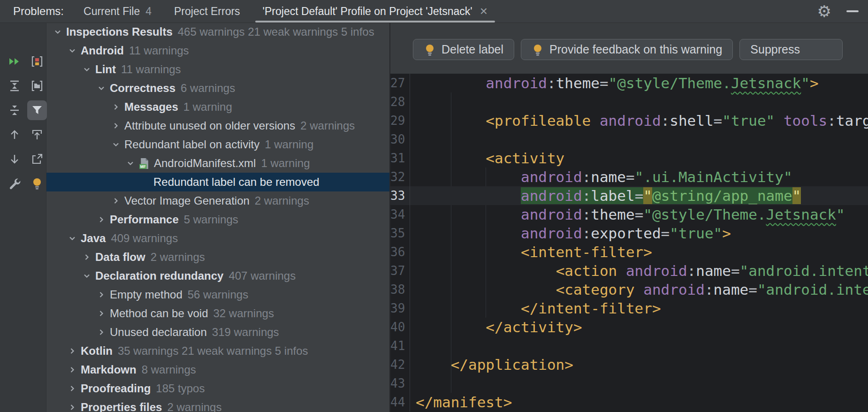  I want to click on export-results-button, so click(37, 135).